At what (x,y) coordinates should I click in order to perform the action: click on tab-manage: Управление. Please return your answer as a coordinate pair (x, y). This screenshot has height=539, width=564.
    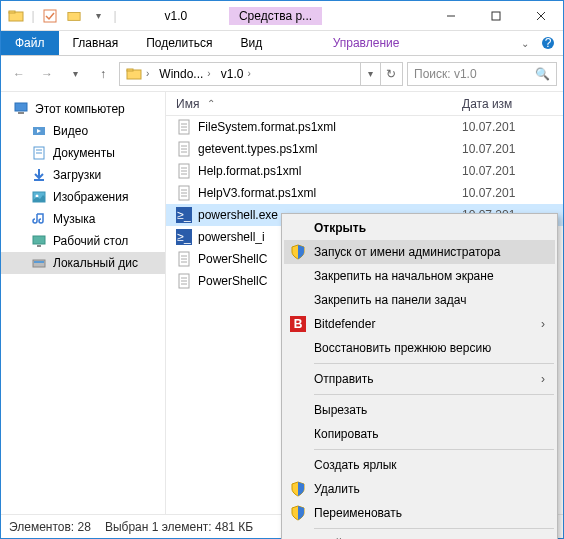
    Looking at the image, I should click on (366, 43).